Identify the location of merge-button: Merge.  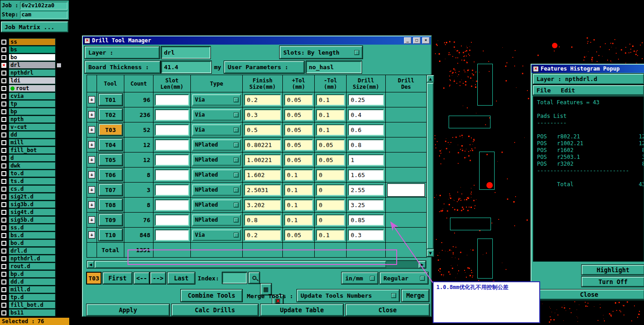
(415, 296).